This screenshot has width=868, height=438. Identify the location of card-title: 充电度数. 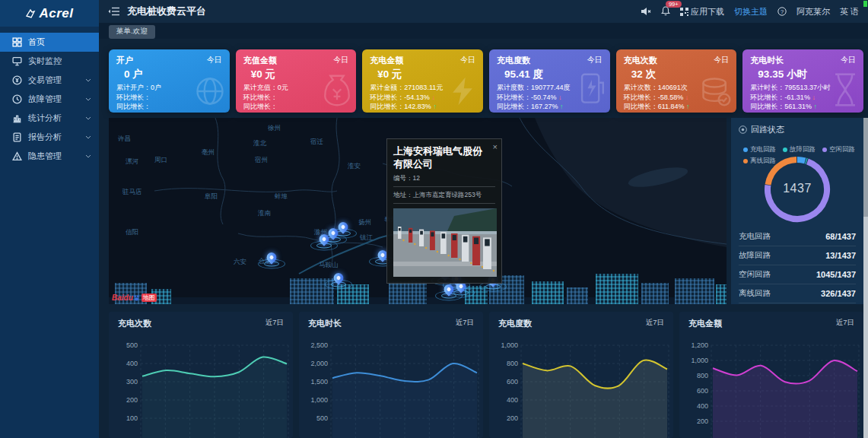
(513, 61).